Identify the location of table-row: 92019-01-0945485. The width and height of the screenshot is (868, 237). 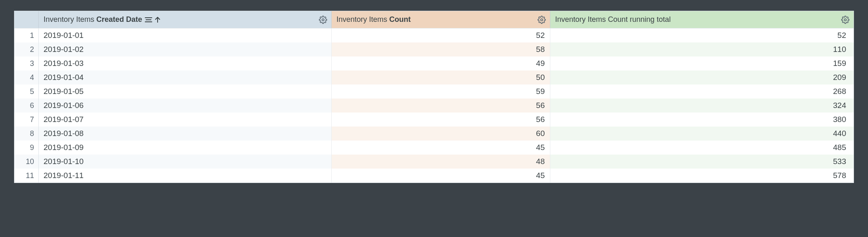
(434, 148).